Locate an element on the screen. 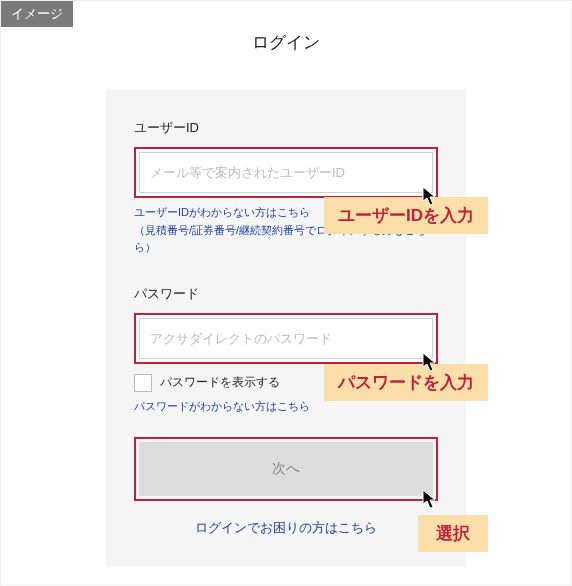 This screenshot has width=572, height=586. image-badge: イメージ is located at coordinates (37, 14).